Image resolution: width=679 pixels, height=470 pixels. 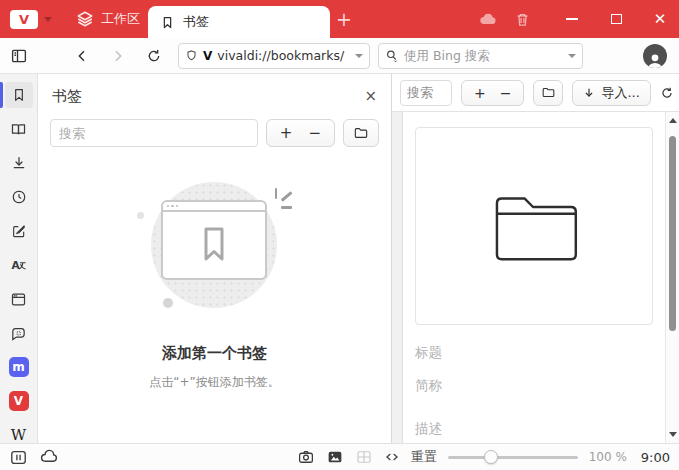 What do you see at coordinates (168, 303) in the screenshot?
I see `decor-dot` at bounding box center [168, 303].